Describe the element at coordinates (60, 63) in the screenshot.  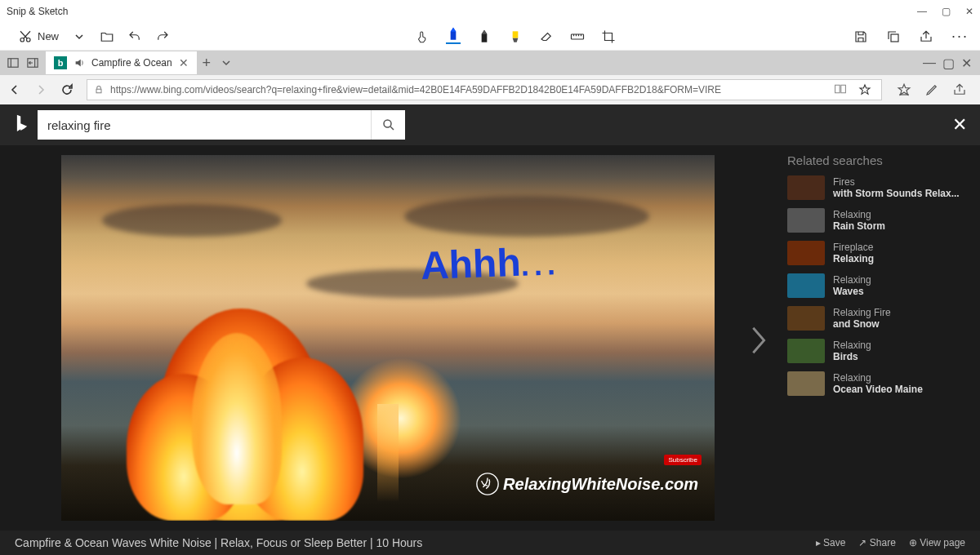
I see `bing-favicon-icon: b` at that location.